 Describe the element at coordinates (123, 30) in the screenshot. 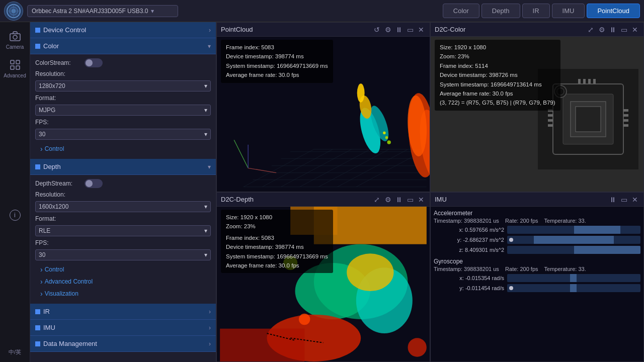

I see `device-control-header: Device Control ›` at that location.